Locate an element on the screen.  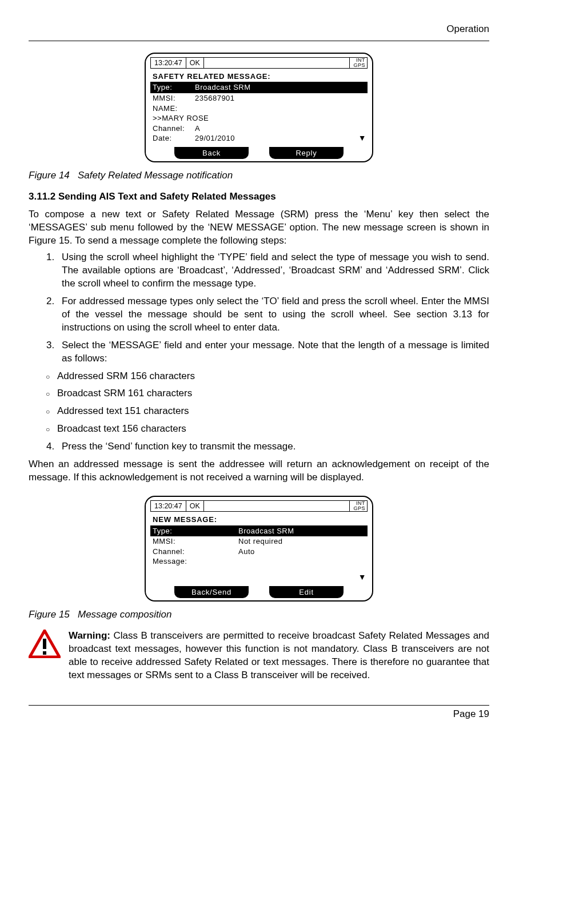
figure15-caption: Figure 15 Message composition is located at coordinates (259, 615).